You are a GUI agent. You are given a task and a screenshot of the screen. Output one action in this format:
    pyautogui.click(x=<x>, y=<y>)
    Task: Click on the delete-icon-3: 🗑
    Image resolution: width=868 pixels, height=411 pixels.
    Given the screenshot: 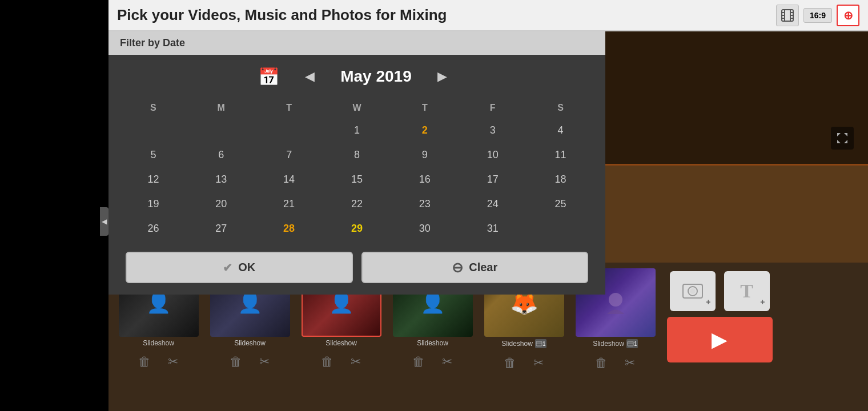 What is the action you would take?
    pyautogui.click(x=419, y=362)
    